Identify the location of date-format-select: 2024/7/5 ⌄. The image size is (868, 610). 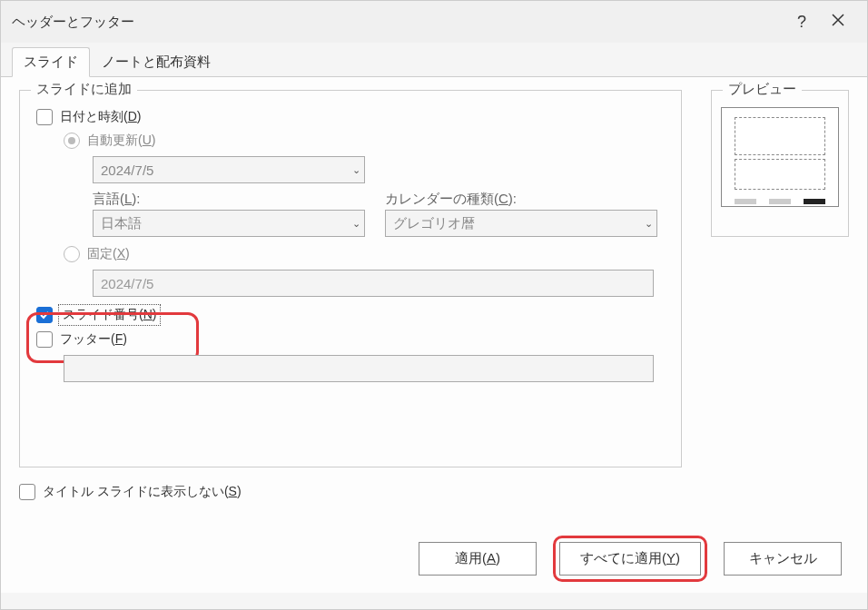
(229, 170).